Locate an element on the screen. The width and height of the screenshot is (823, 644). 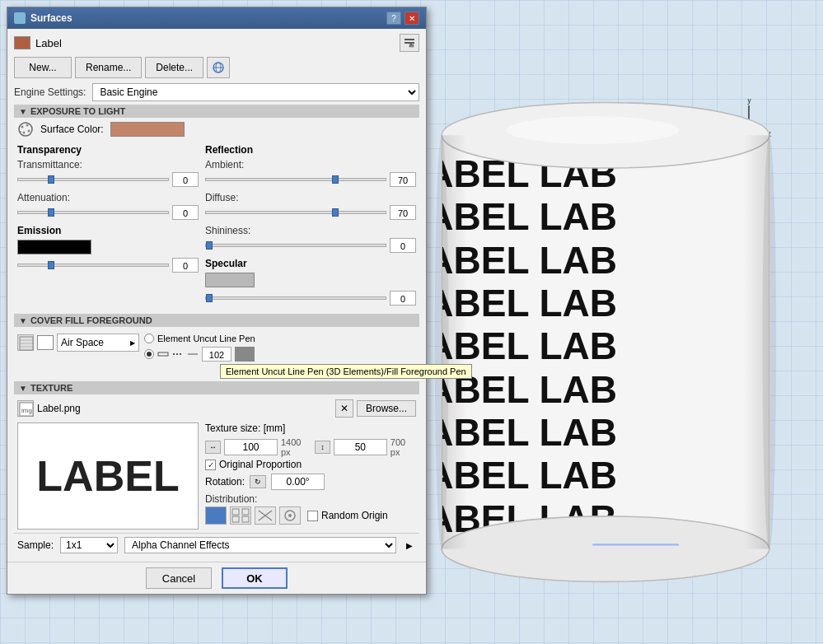
texture-size-label-row: Texture size: [mm] is located at coordinates (311, 428).